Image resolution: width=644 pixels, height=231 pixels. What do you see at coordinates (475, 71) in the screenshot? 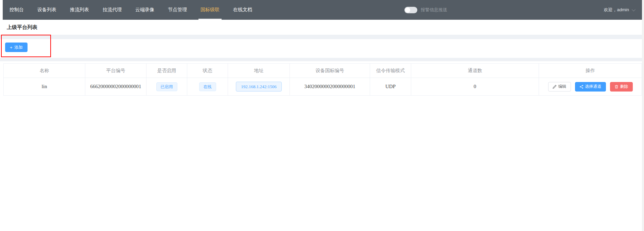
I see `column-header-channel-count: 通道数` at bounding box center [475, 71].